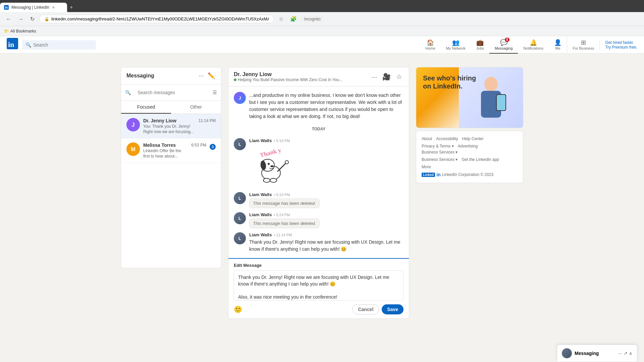 The width and height of the screenshot is (644, 362). I want to click on emoji-picker-button: 🙂, so click(238, 309).